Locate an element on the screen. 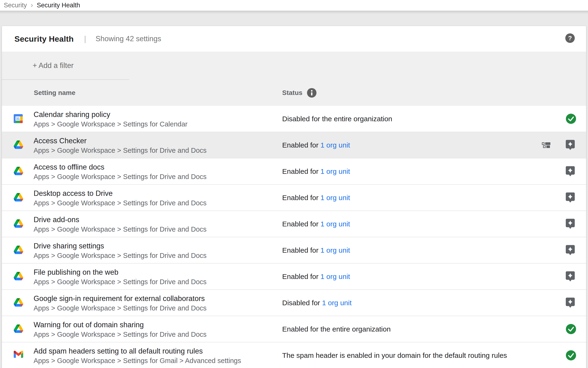 The image size is (588, 368). breadcrumb-parent-link: Security is located at coordinates (16, 5).